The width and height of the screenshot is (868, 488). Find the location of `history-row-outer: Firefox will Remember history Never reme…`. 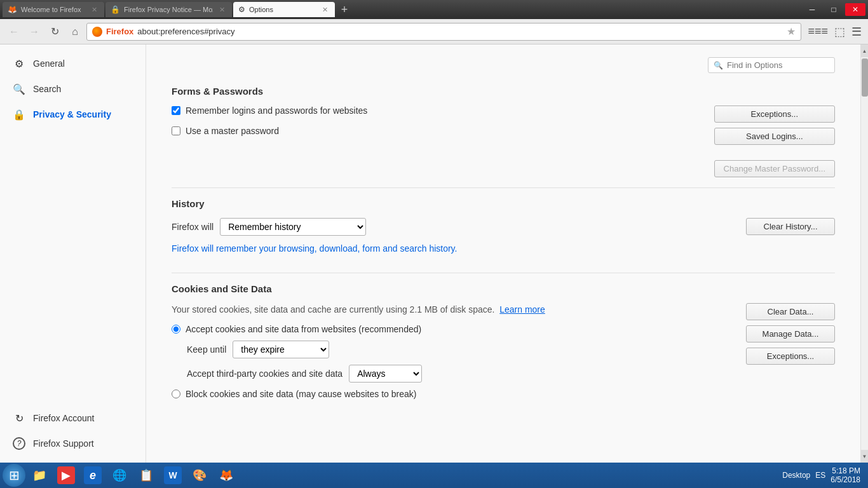

history-row-outer: Firefox will Remember history Never reme… is located at coordinates (503, 240).